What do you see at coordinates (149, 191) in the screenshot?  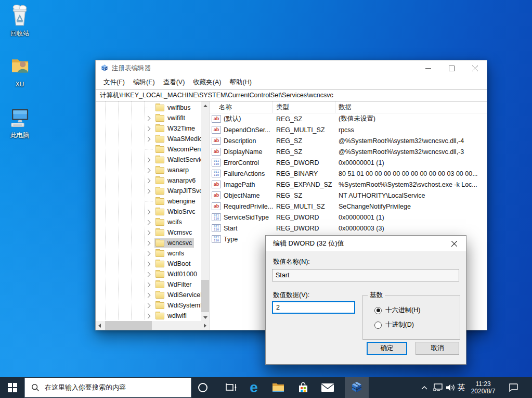 I see `tree-item-WarpJITSvc: WarpJITSvc` at bounding box center [149, 191].